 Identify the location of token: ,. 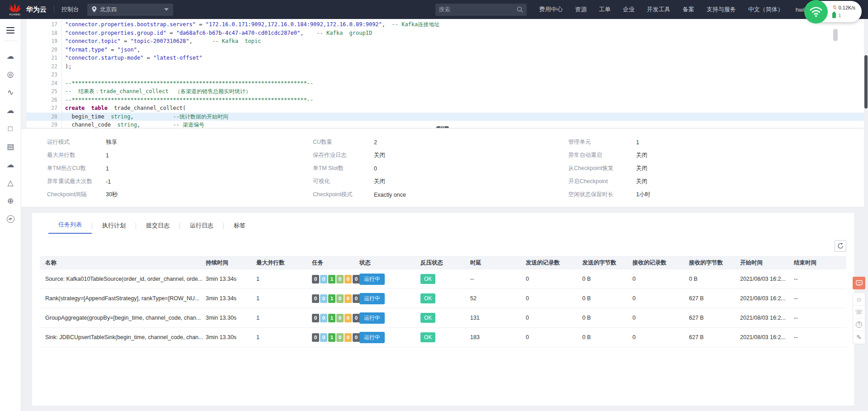
(191, 41).